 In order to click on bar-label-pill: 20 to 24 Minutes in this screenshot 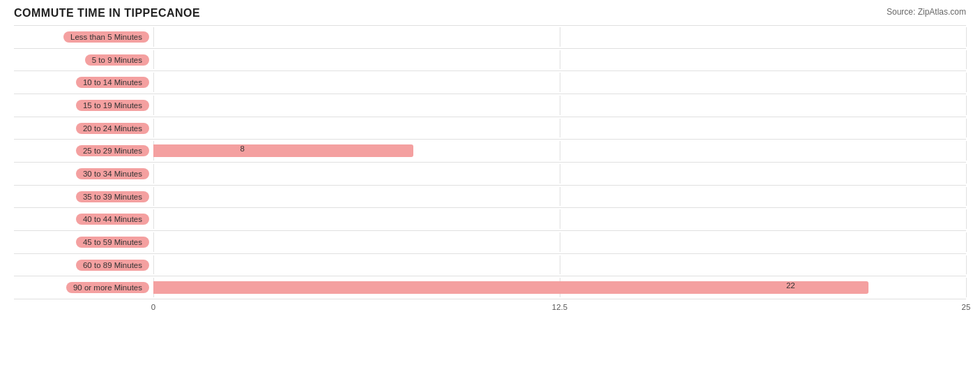, I will do `click(113, 128)`.